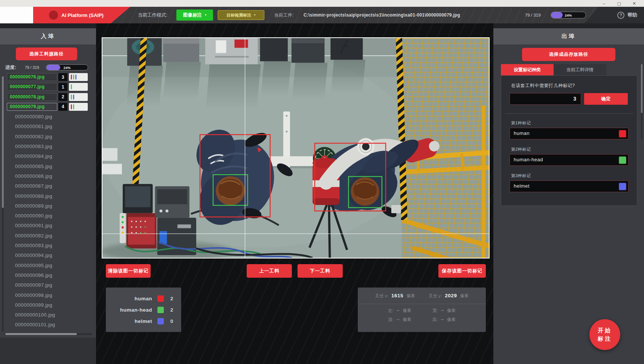 This screenshot has width=644, height=364. What do you see at coordinates (51, 117) in the screenshot?
I see `file-list-item: 0000000080.jpg` at bounding box center [51, 117].